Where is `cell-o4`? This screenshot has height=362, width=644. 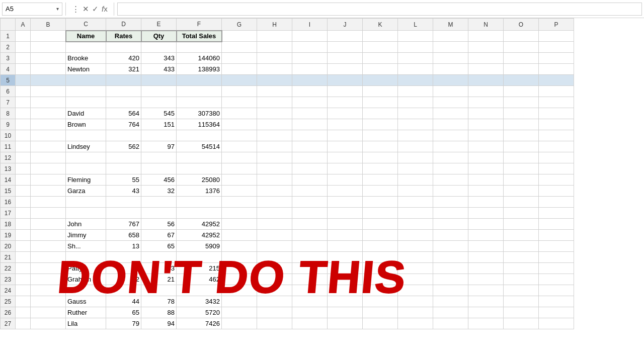 cell-o4 is located at coordinates (521, 69).